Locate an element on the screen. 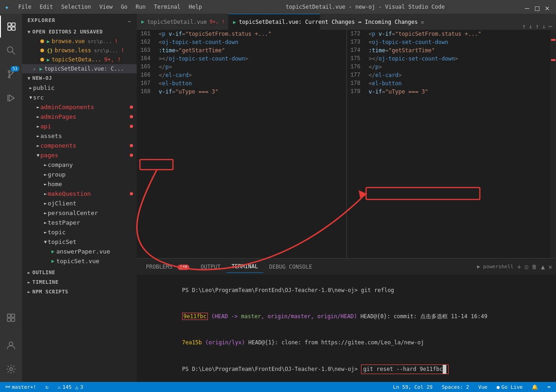  folder-topicSet: ▼ topicSet is located at coordinates (79, 242).